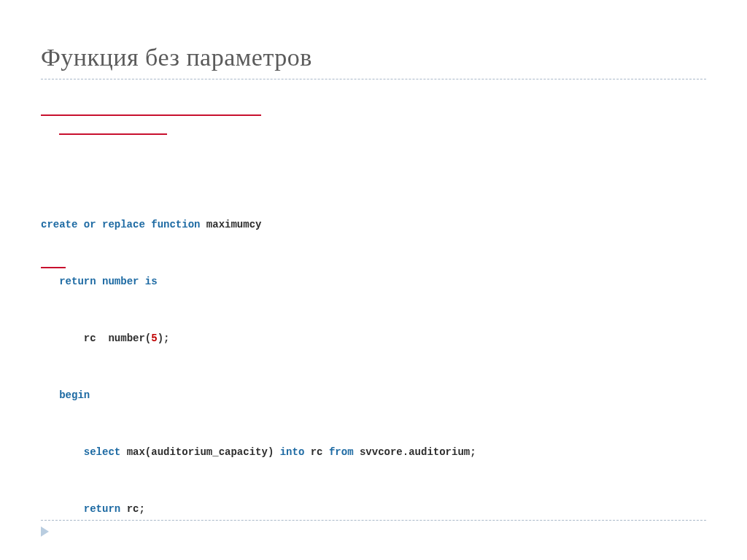 The height and width of the screenshot is (560, 747). Describe the element at coordinates (118, 281) in the screenshot. I see `keyword: number` at that location.